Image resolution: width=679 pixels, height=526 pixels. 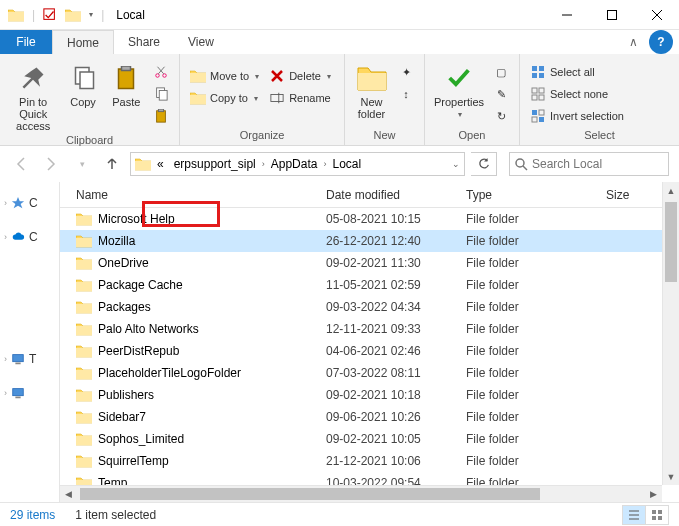 I want to click on file-row: Packages09-03-2022 04:34File folder, so click(x=370, y=307).